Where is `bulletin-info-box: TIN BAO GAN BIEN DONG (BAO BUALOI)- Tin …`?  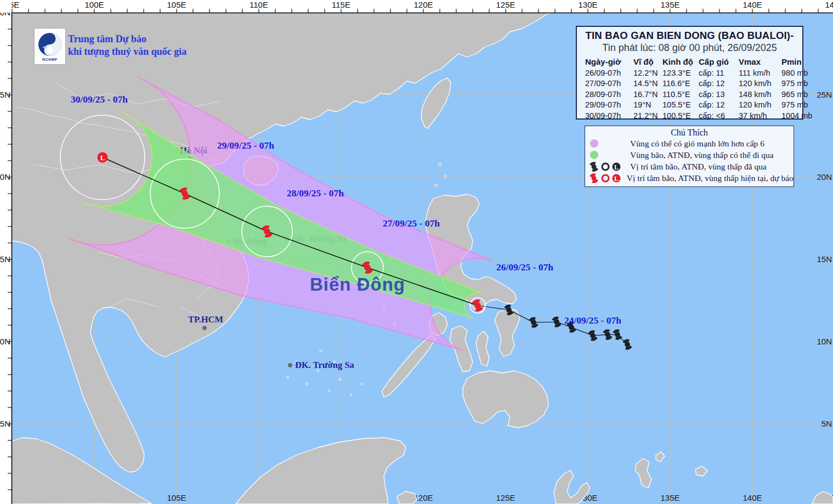 bulletin-info-box: TIN BAO GAN BIEN DONG (BAO BUALOI)- Tin … is located at coordinates (690, 72).